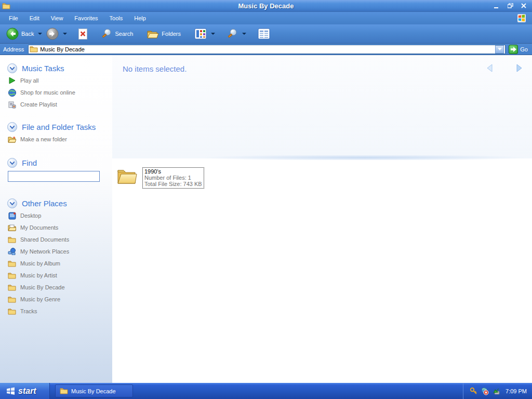 The image size is (532, 399). Describe the element at coordinates (83, 34) in the screenshot. I see `broken-image-icon` at that location.